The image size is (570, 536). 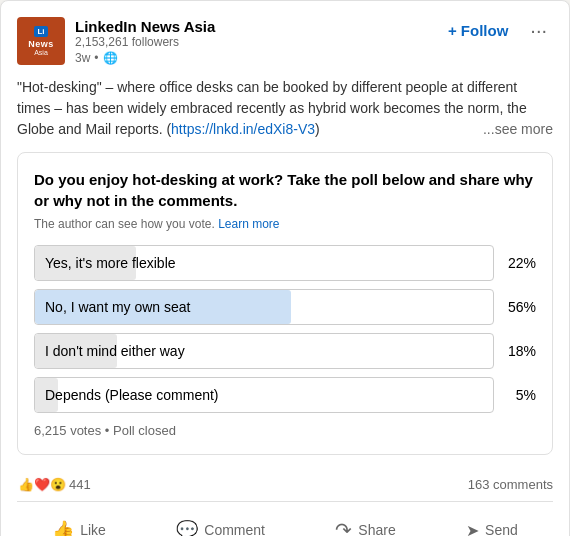 What do you see at coordinates (41, 41) in the screenshot?
I see `company-logo: Li News Asia` at bounding box center [41, 41].